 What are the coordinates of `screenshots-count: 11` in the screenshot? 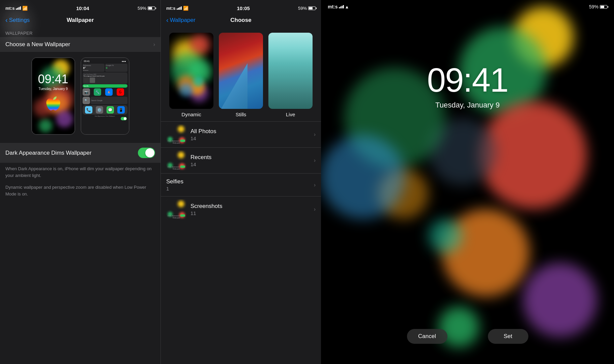 It's located at (250, 213).